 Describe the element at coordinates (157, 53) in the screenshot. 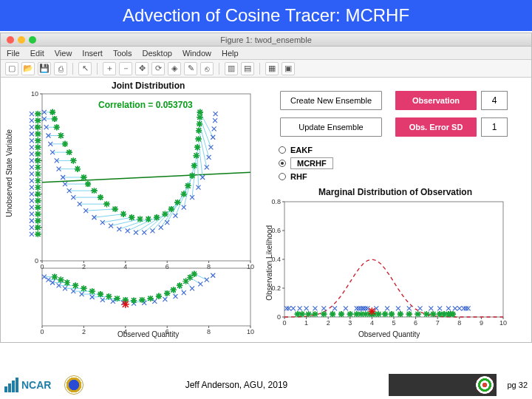

I see `menu-desktop: Desktop` at that location.